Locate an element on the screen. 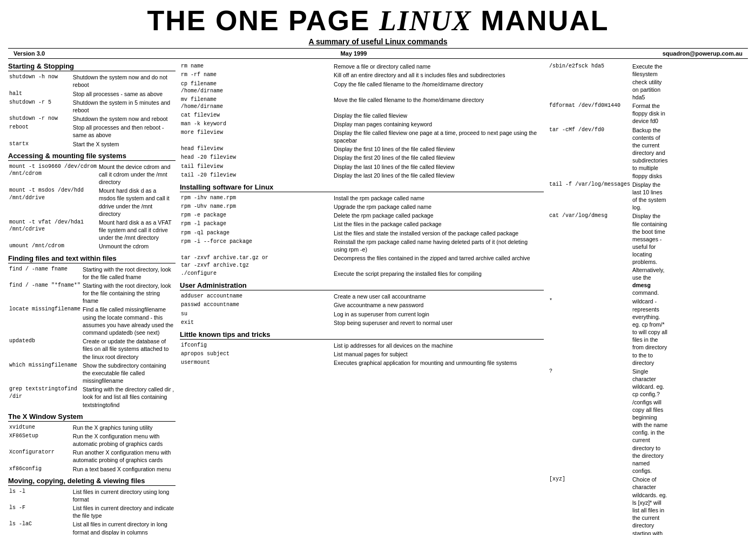 Image resolution: width=756 pixels, height=535 pixels. table-row: tar -cMf /dev/fd0Backup the contents of … is located at coordinates (608, 153).